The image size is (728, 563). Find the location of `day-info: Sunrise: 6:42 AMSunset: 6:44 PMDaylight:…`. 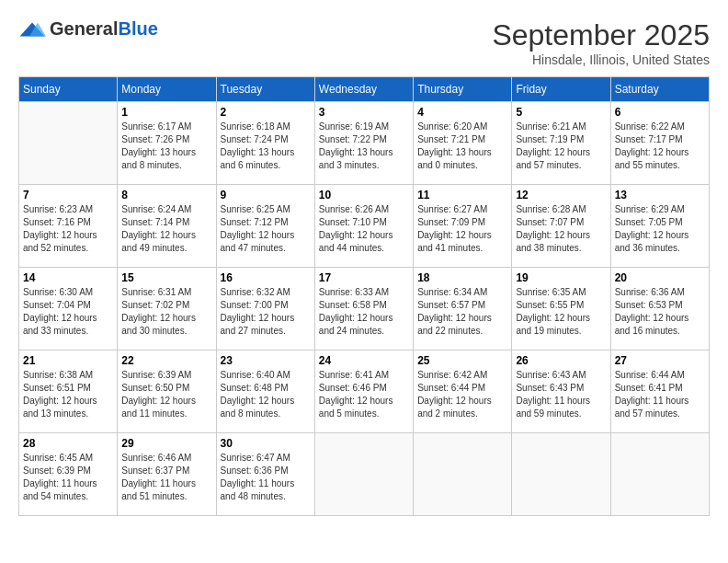

day-info: Sunrise: 6:42 AMSunset: 6:44 PMDaylight:… is located at coordinates (462, 395).